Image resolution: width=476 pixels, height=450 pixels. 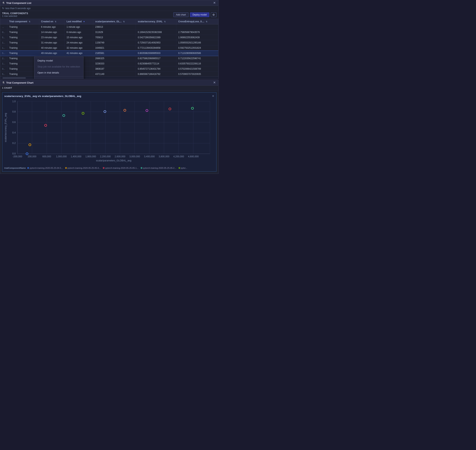 I want to click on chart-legend: trialComponentName pytorch-training-2020…, so click(x=109, y=167).